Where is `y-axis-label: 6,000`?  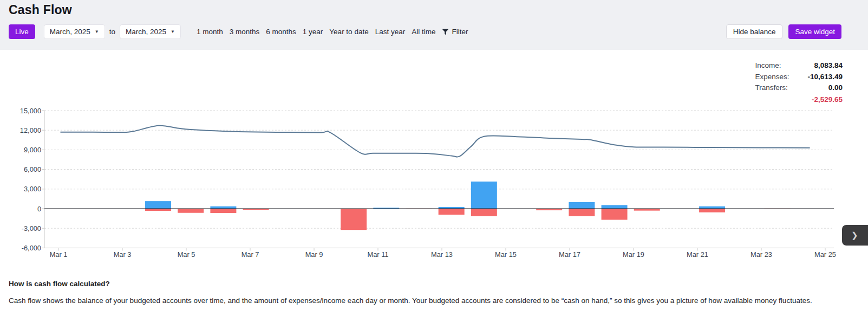 y-axis-label: 6,000 is located at coordinates (32, 169).